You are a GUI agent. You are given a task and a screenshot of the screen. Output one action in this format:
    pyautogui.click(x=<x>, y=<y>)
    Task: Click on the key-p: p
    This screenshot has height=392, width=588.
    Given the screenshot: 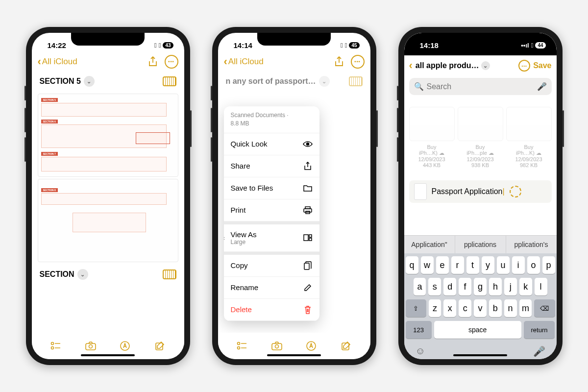 What is the action you would take?
    pyautogui.click(x=549, y=265)
    